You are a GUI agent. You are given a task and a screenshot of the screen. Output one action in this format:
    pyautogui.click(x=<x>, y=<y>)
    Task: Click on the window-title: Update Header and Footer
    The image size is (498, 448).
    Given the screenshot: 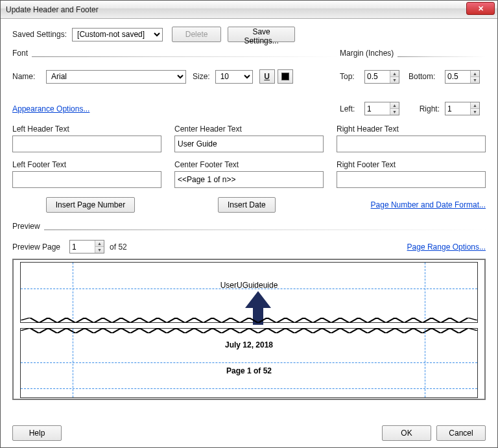 What is the action you would take?
    pyautogui.click(x=49, y=10)
    